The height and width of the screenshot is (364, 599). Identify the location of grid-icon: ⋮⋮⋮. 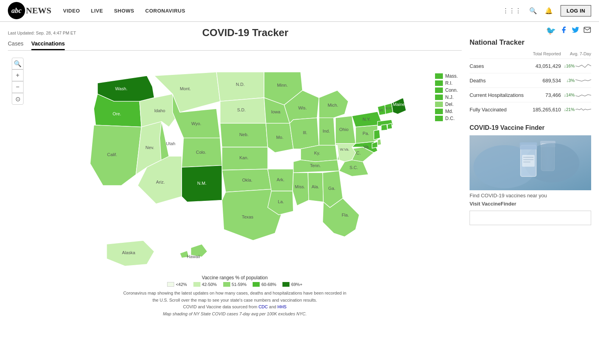
(512, 11).